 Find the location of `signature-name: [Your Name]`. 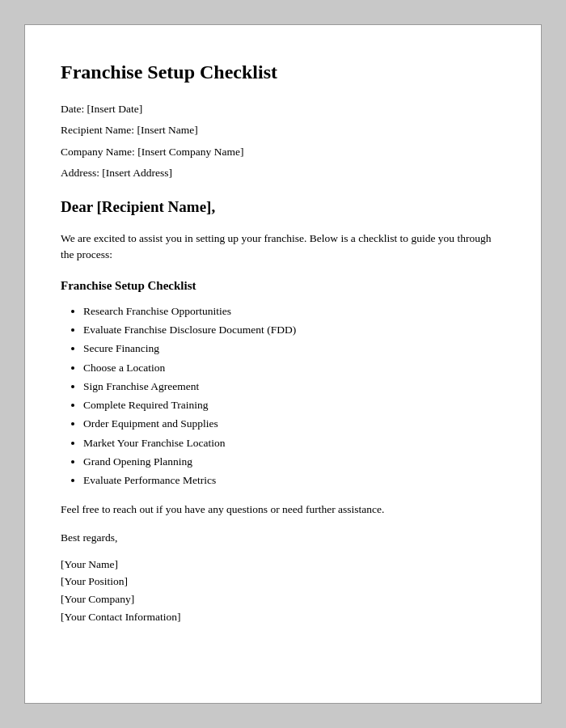

signature-name: [Your Name] is located at coordinates (283, 565).